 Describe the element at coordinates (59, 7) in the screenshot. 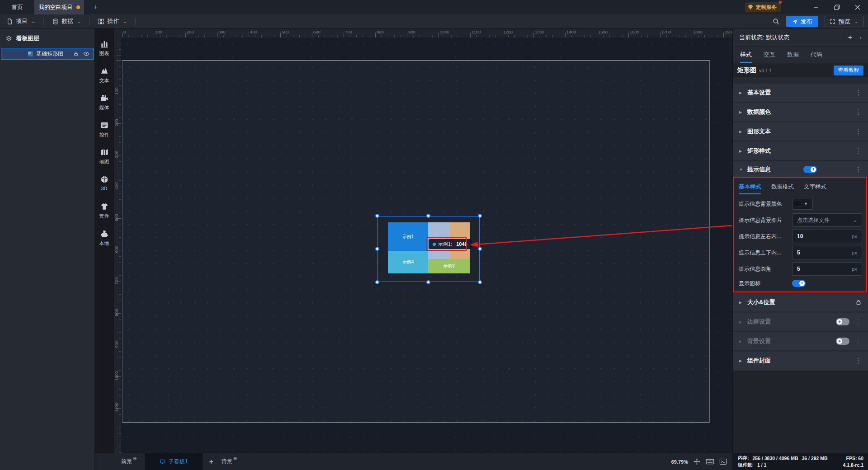

I see `tab-project-active: 我的空白项目` at that location.